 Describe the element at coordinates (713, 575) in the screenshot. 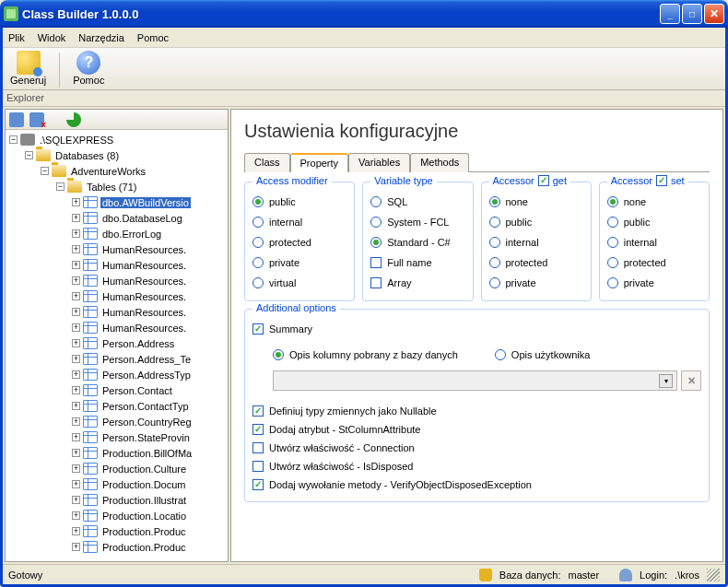

I see `resize-grip` at that location.